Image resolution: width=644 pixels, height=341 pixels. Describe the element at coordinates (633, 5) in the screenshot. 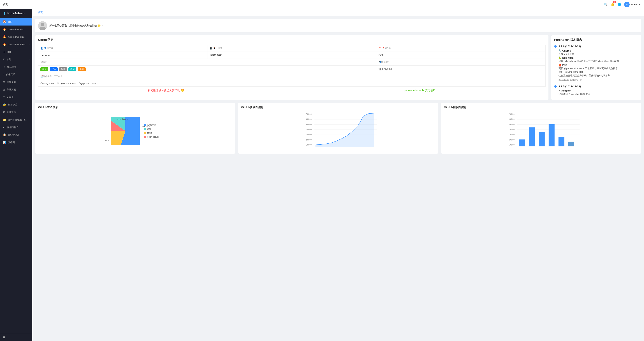

I see `user-area: A admin ▼` at that location.